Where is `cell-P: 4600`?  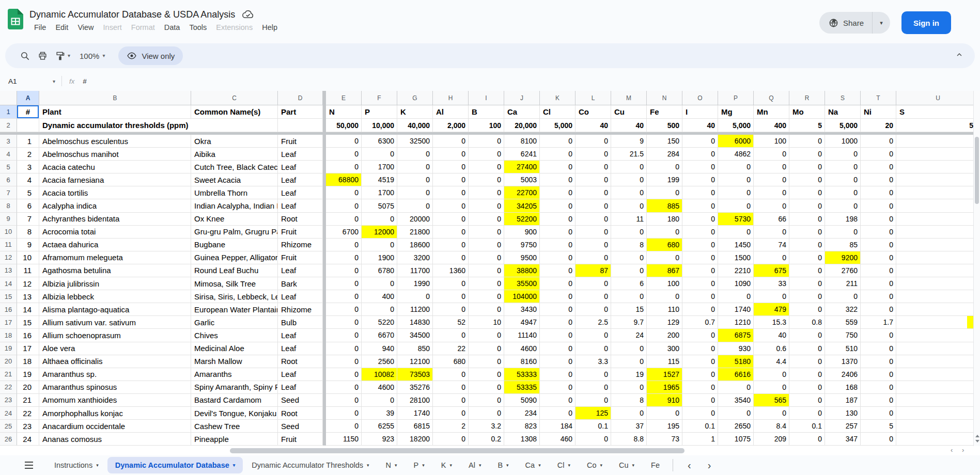 cell-P: 4600 is located at coordinates (379, 387).